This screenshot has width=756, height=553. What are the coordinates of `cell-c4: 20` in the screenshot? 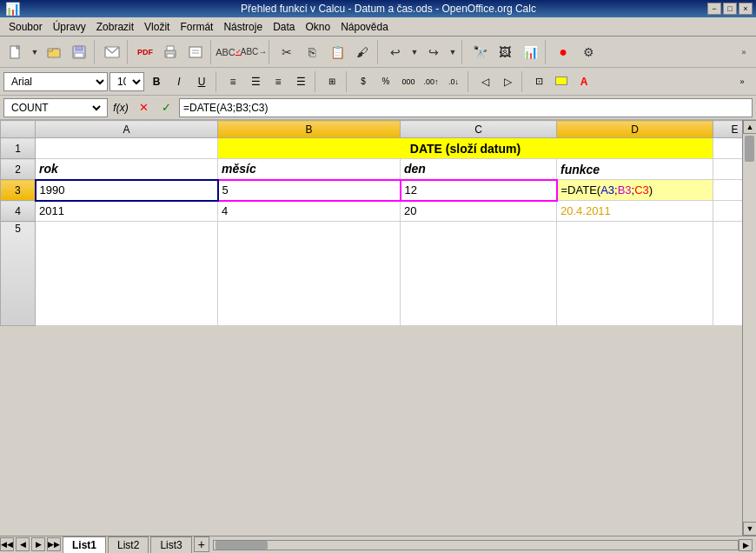 It's located at (479, 211).